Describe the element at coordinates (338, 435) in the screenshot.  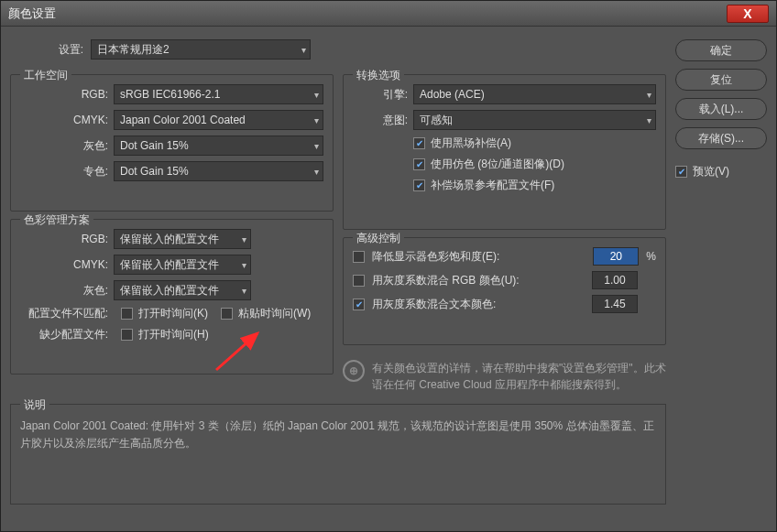
I see `desc-body: Japan Color 2001 Coated: 使用针对 3 类（涂层）纸的 …` at that location.